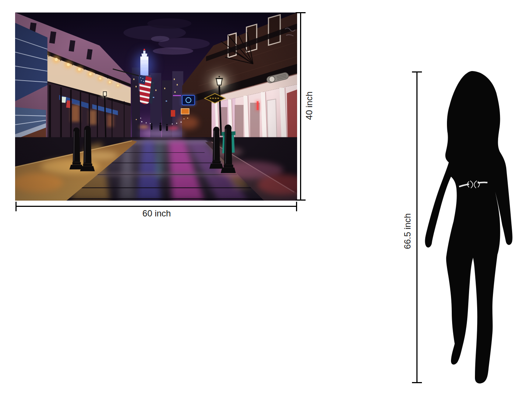 The width and height of the screenshot is (532, 399). What do you see at coordinates (300, 200) in the screenshot?
I see `photo-height-line-bottom-cap` at bounding box center [300, 200].